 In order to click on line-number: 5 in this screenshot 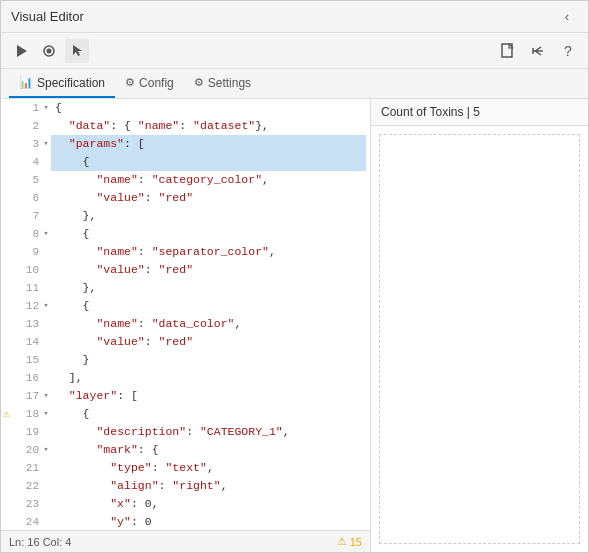, I will do `click(29, 180)`.